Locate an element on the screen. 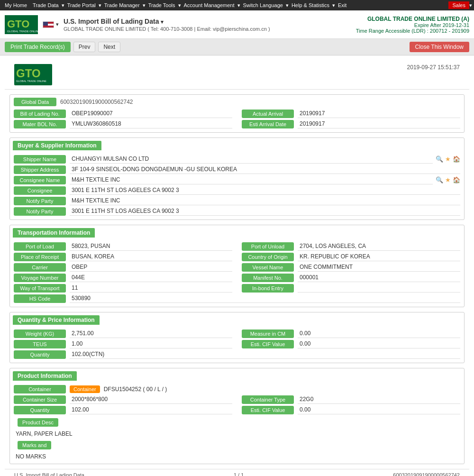  port-unload-label: Port of Unload is located at coordinates (268, 247).